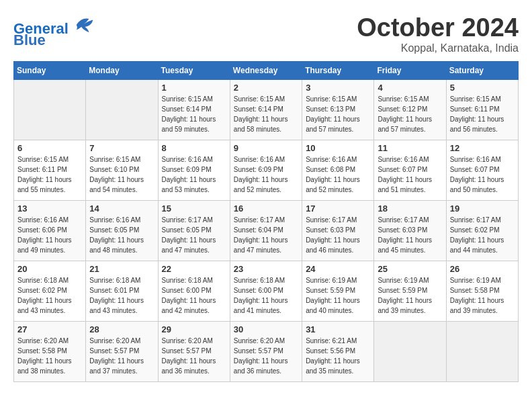  I want to click on calendar-week-row: 20Sunrise: 6:18 AM Sunset: 6:02 PM Dayli…, so click(266, 291).